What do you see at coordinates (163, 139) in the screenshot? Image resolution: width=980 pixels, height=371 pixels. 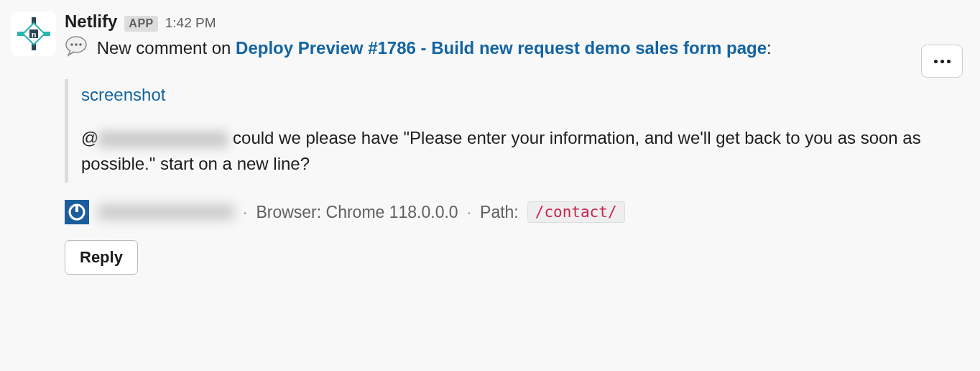 I see `redacted-username` at bounding box center [163, 139].